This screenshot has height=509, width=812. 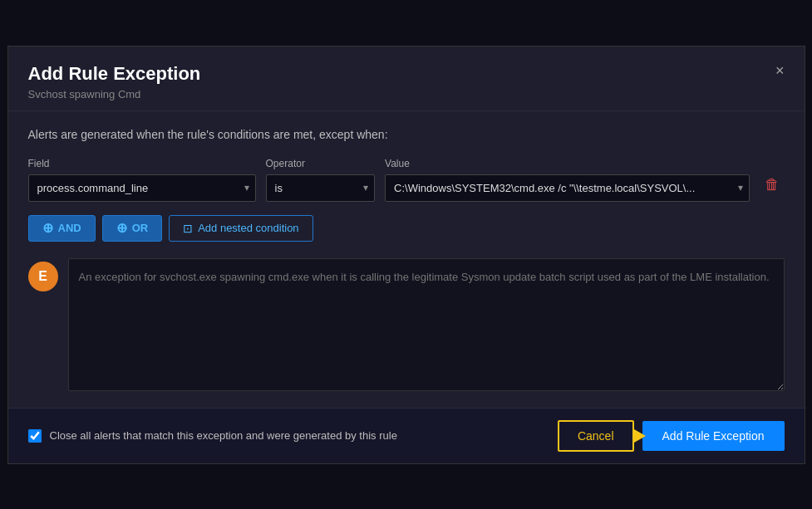 What do you see at coordinates (406, 135) in the screenshot?
I see `info-text: Alerts are generated when the rule's con…` at bounding box center [406, 135].